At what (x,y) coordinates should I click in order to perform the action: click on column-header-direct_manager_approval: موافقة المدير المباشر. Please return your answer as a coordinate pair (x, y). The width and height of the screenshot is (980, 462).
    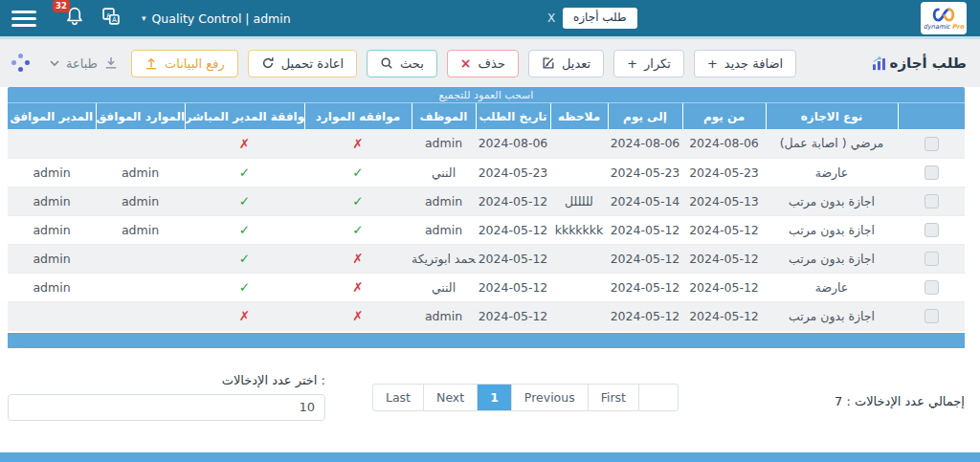
    Looking at the image, I should click on (245, 117).